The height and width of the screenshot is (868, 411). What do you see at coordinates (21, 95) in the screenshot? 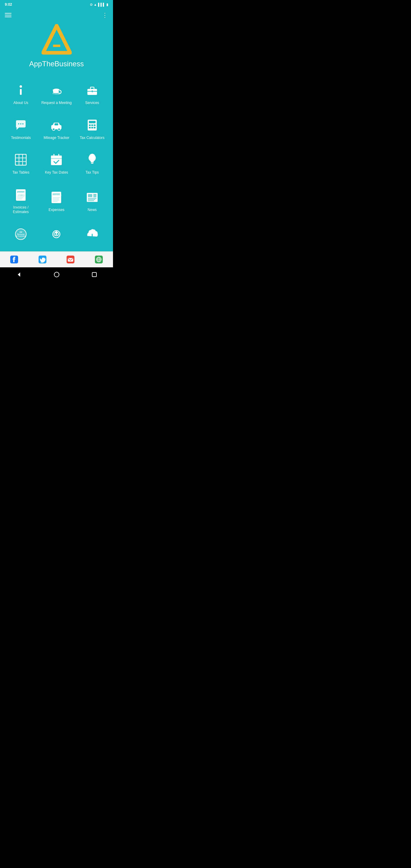
I see `grid-item-about-us: About Us` at bounding box center [21, 95].